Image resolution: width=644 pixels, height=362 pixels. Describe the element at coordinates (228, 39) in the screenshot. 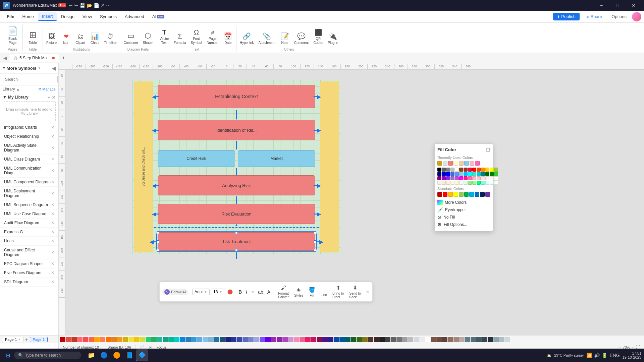

I see `ribbon-date: 📅 Date` at that location.